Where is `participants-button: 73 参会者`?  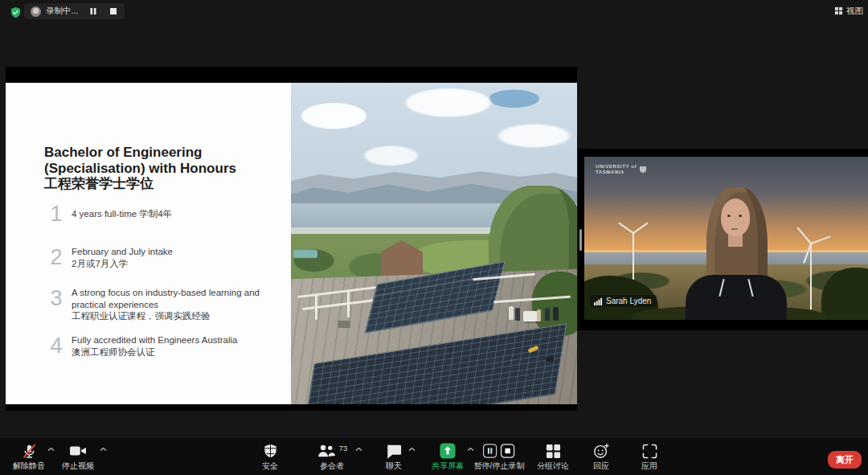
participants-button: 73 参会者 is located at coordinates (333, 457).